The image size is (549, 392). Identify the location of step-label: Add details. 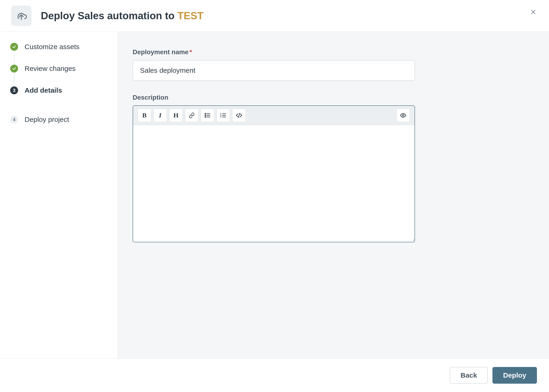
(43, 90).